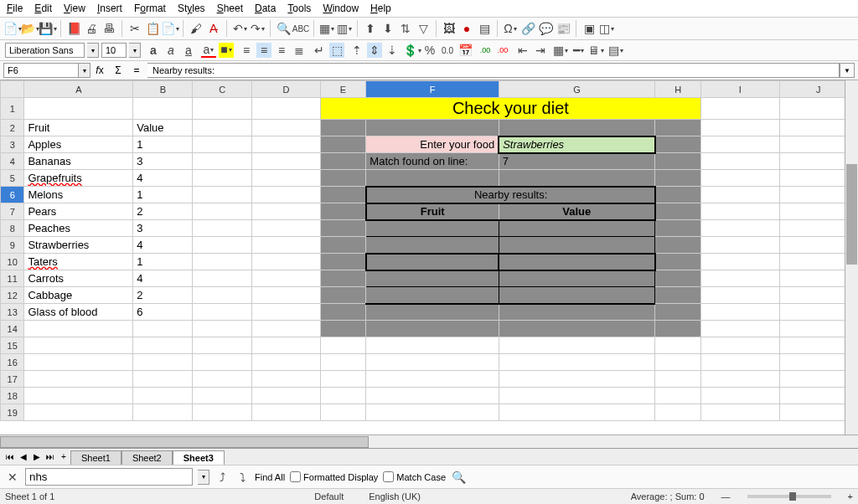 This screenshot has height=504, width=858. What do you see at coordinates (319, 50) in the screenshot?
I see `wrap-text-icon: ↵` at bounding box center [319, 50].